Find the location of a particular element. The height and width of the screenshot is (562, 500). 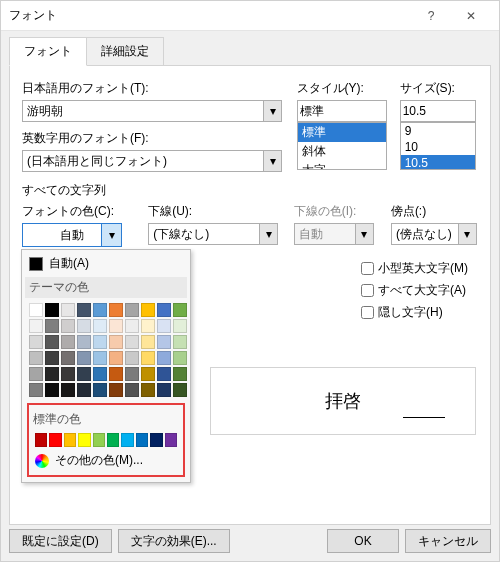

style-input is located at coordinates (342, 111).